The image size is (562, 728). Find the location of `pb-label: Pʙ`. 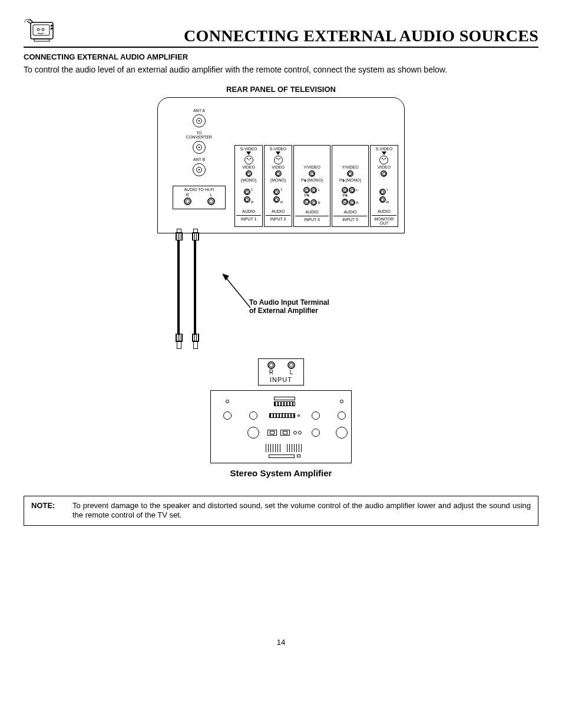

pb-label: Pʙ is located at coordinates (342, 180).